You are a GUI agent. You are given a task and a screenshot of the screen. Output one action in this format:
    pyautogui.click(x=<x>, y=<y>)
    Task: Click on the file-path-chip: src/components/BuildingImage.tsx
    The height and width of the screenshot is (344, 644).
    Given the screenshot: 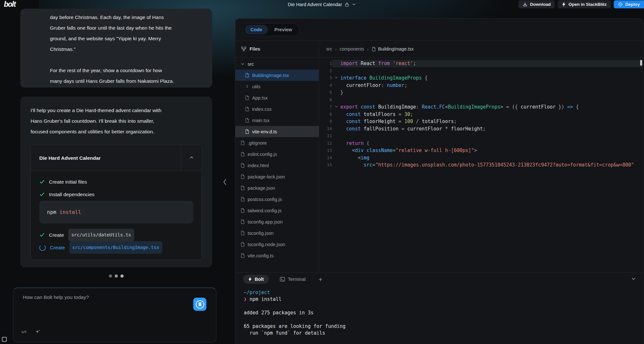 What is the action you would take?
    pyautogui.click(x=116, y=247)
    